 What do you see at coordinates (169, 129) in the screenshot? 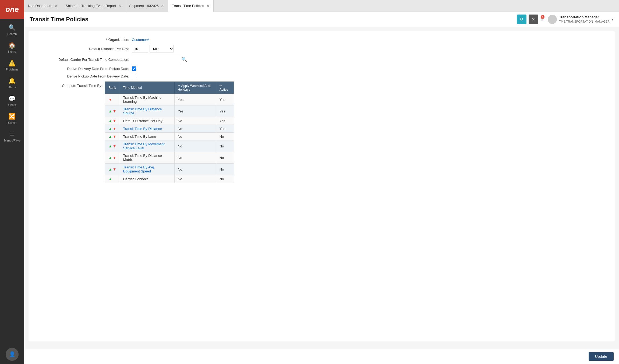
I see `table-row: ▲▼ Transit Time By Distance No Yes` at bounding box center [169, 129].